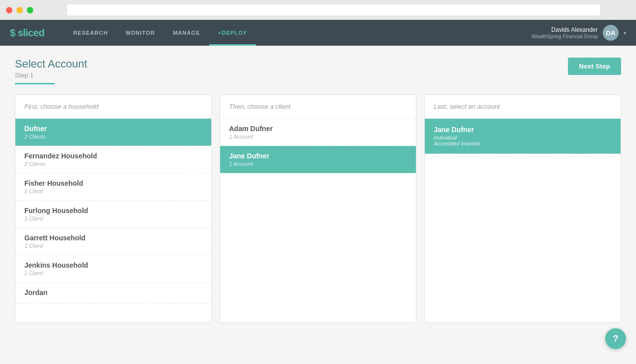 This screenshot has height=364, width=636. What do you see at coordinates (113, 238) in the screenshot?
I see `household-name: Garrett Household` at bounding box center [113, 238].